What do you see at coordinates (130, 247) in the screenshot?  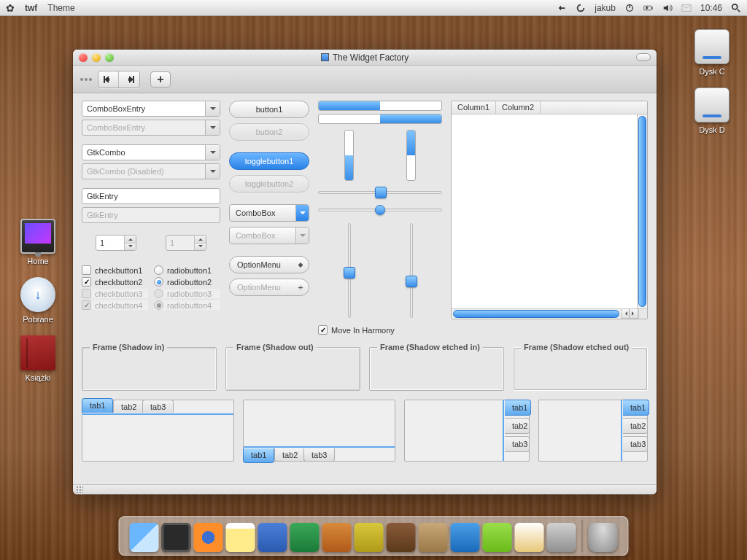 I see `spin-down-icon` at bounding box center [130, 247].